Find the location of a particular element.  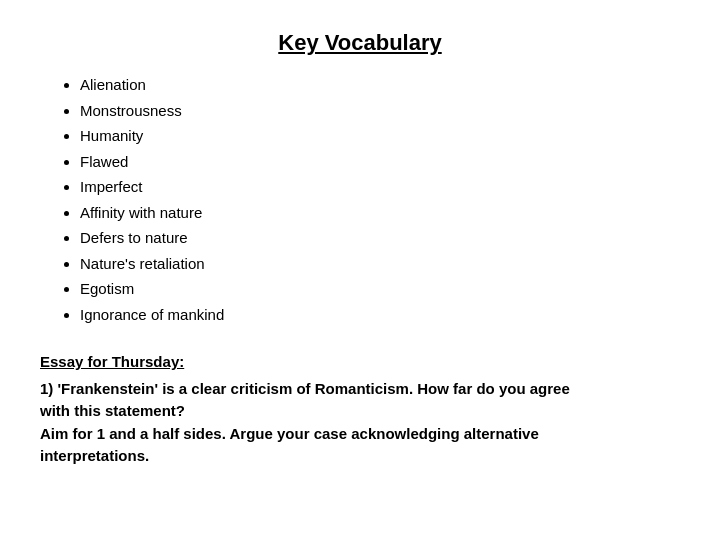

essay-line1: 1) 'Frankenstein' is a clear criticism o… is located at coordinates (305, 388).